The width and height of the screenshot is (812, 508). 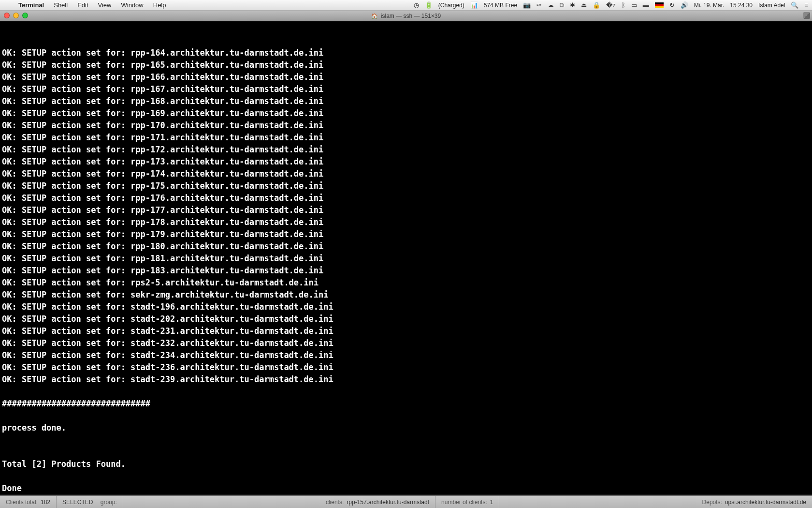 I want to click on window-title-text: islam — ssh — 151×39, so click(x=411, y=16).